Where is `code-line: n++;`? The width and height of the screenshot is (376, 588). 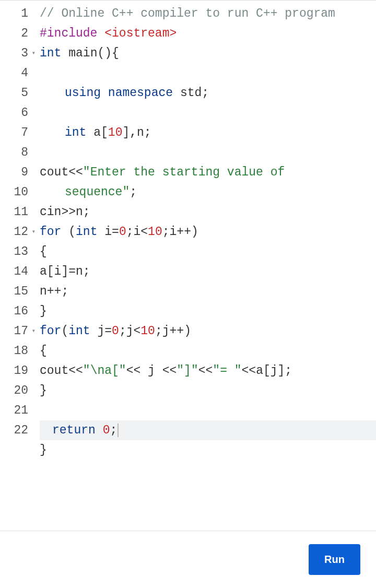
code-line: n++; is located at coordinates (208, 291).